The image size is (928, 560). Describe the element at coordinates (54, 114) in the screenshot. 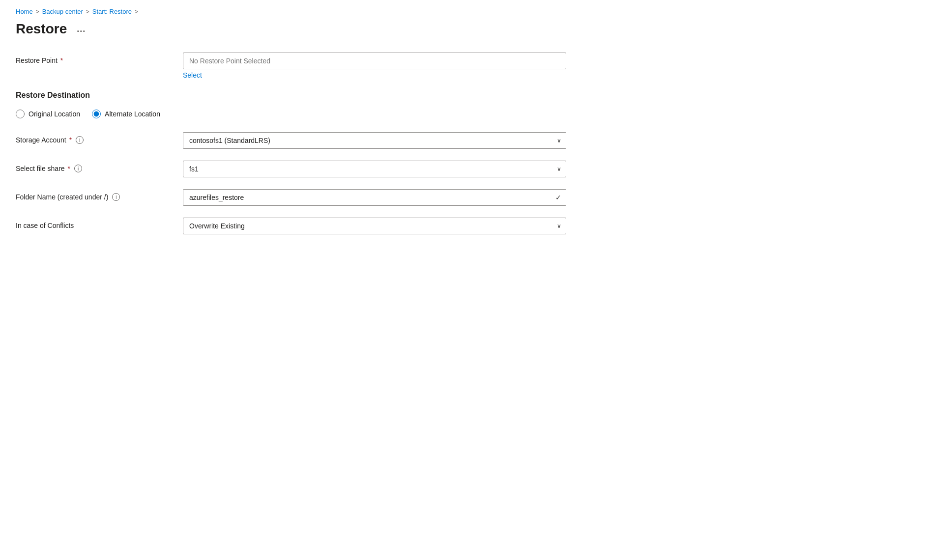

I see `original-location-label: Original Location` at that location.